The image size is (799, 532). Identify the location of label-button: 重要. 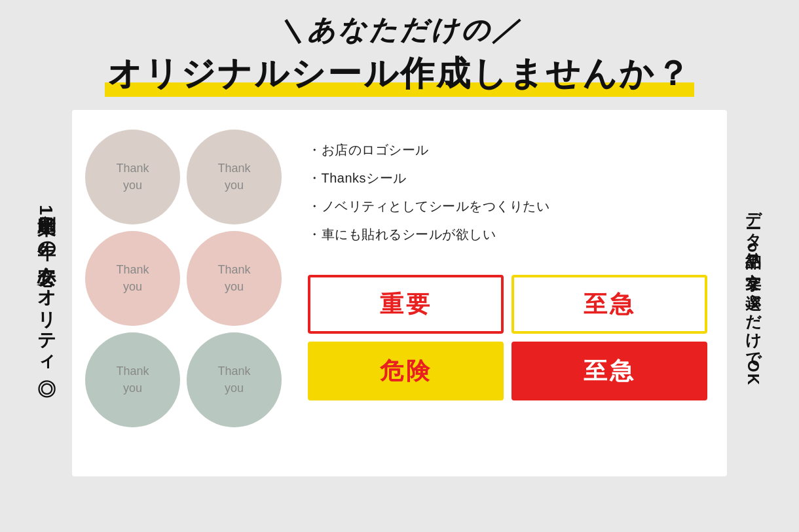
(406, 304).